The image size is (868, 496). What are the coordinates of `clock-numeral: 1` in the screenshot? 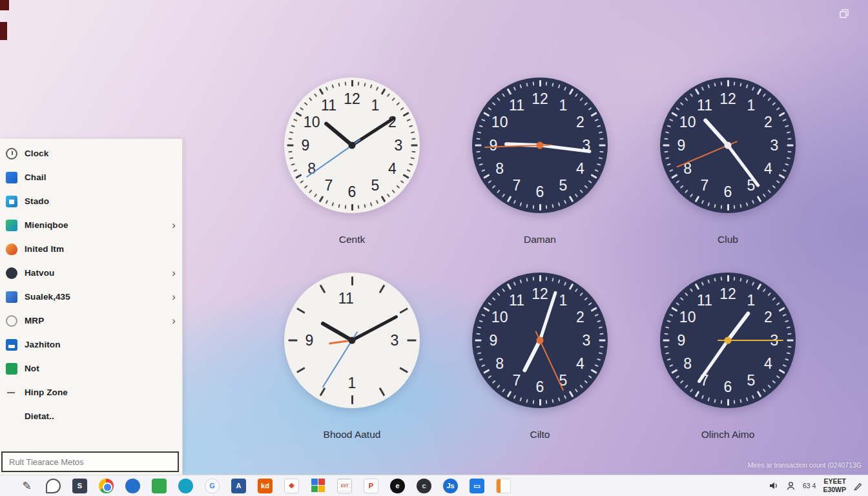 It's located at (563, 300).